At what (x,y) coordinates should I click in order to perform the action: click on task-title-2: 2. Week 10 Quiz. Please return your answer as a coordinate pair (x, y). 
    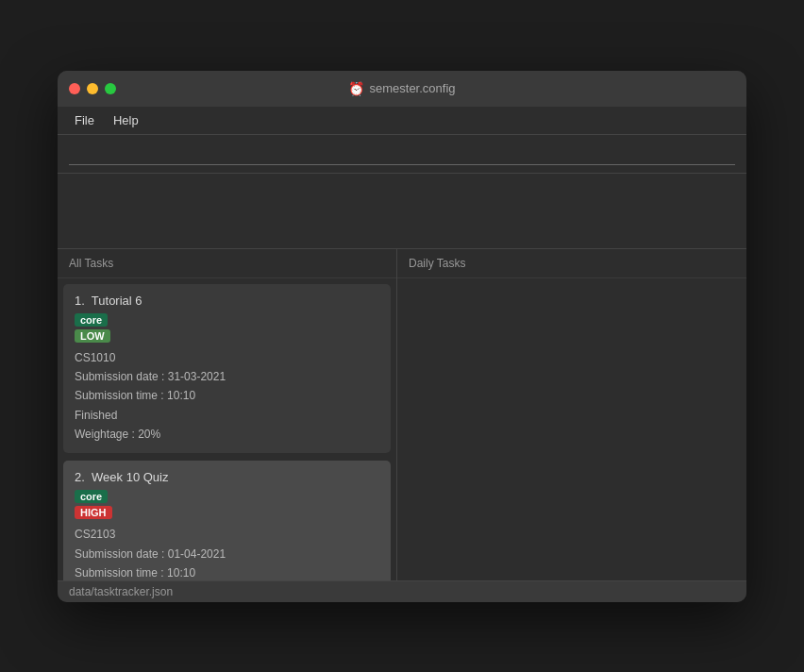
    Looking at the image, I should click on (226, 478).